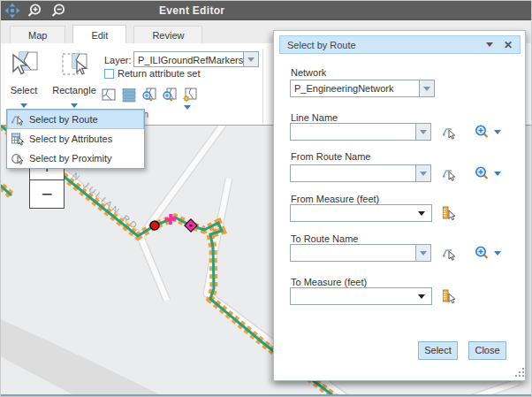 The image size is (532, 397). I want to click on tab-review: Review, so click(168, 34).